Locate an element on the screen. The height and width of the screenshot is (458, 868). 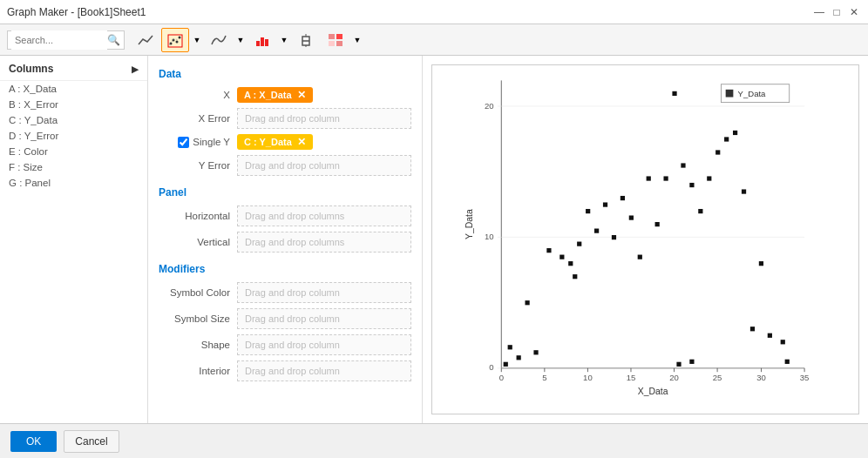
column-item-d: D : Y_Error is located at coordinates (73, 136).